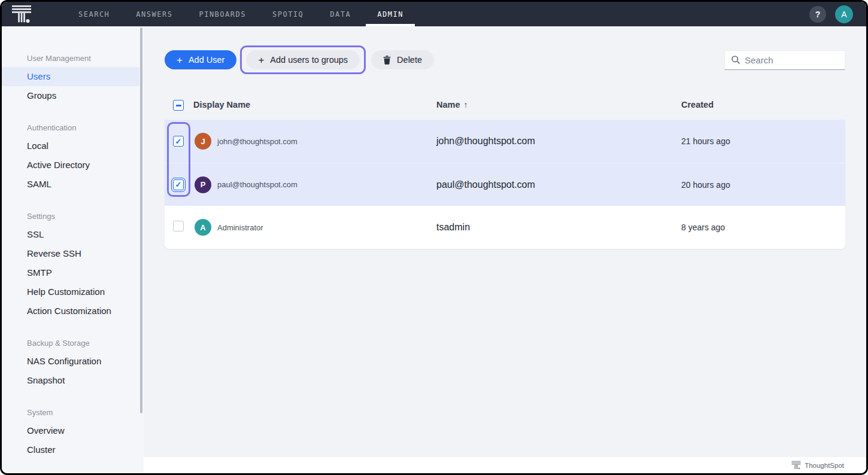  What do you see at coordinates (387, 60) in the screenshot?
I see `trash-icon` at bounding box center [387, 60].